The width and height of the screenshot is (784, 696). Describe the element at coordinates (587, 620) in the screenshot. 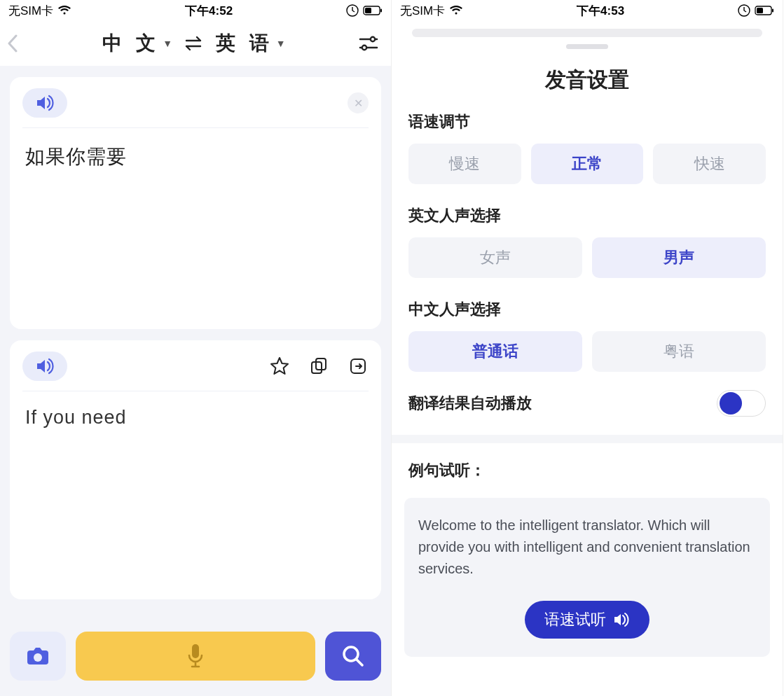

I see `sample-play-button: 语速试听` at that location.